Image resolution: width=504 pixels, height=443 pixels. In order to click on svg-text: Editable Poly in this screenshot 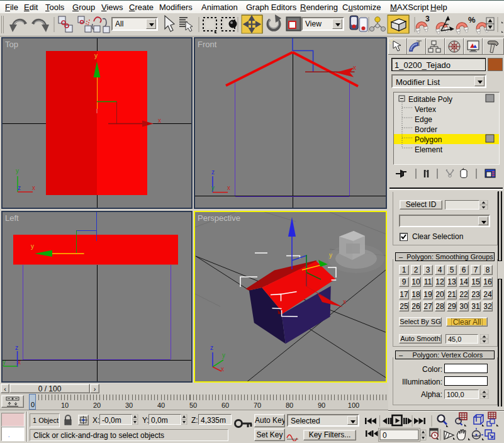, I will do `click(430, 99)`.